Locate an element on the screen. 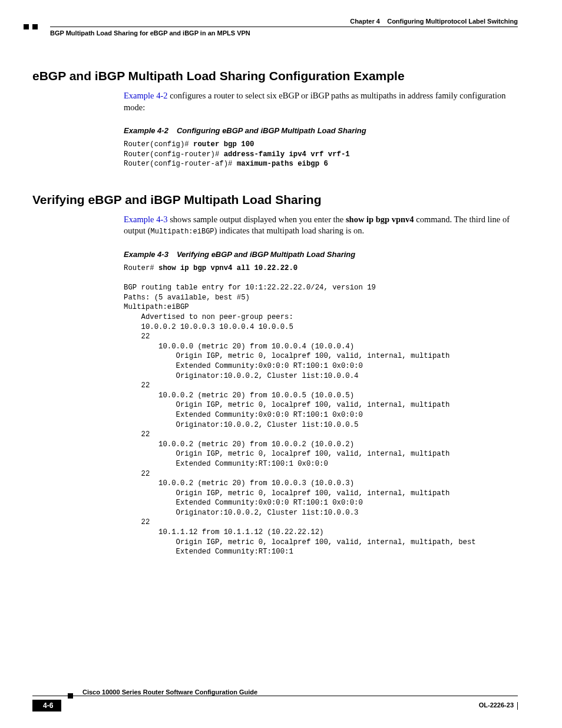 The height and width of the screenshot is (728, 562). section-path: BGP Multipath Load Sharing for eBGP and … is located at coordinates (284, 33).